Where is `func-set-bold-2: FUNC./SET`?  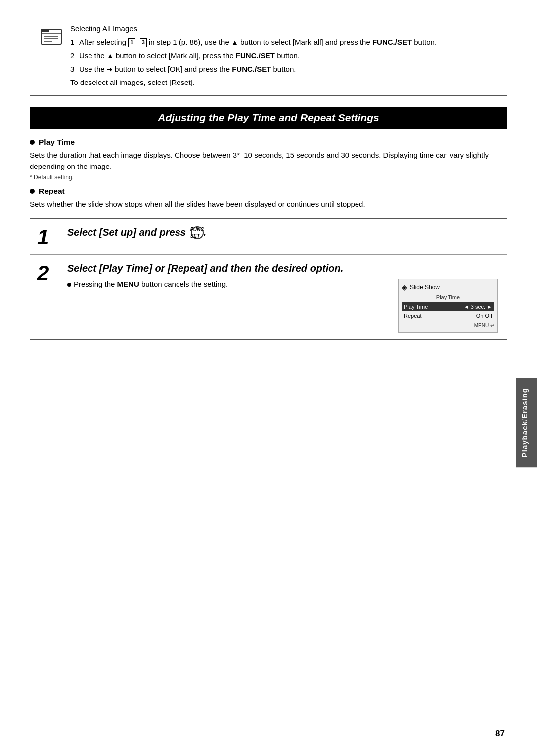 func-set-bold-2: FUNC./SET is located at coordinates (256, 56).